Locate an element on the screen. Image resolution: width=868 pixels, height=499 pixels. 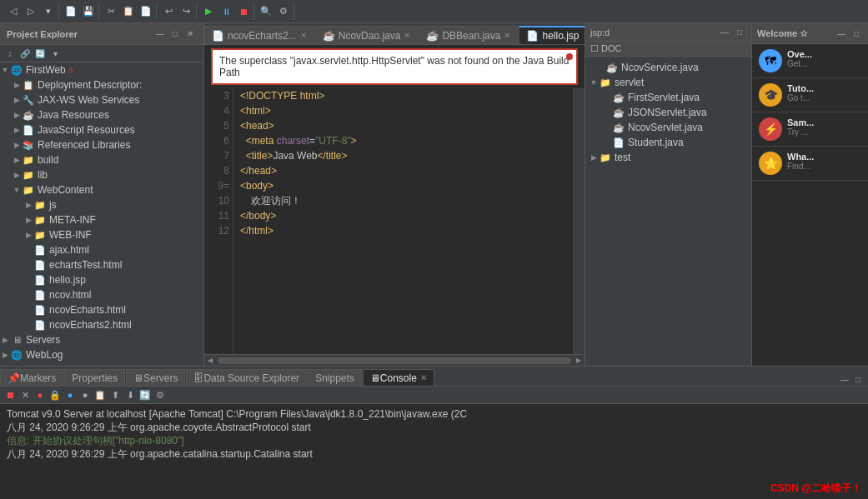
console-down: ⬇ is located at coordinates (130, 395).